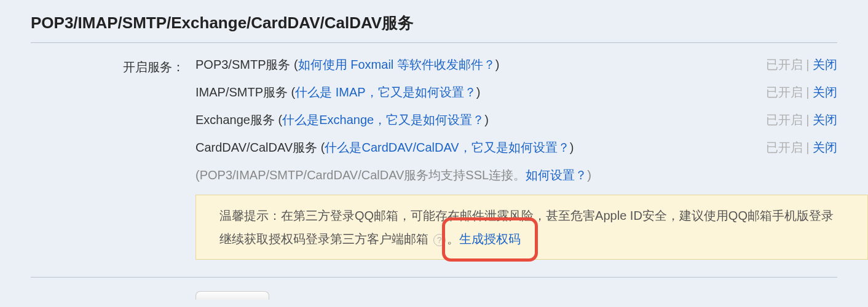 Image resolution: width=868 pixels, height=307 pixels. Describe the element at coordinates (490, 239) in the screenshot. I see `generate-auth-code-link: 生成授权码` at that location.